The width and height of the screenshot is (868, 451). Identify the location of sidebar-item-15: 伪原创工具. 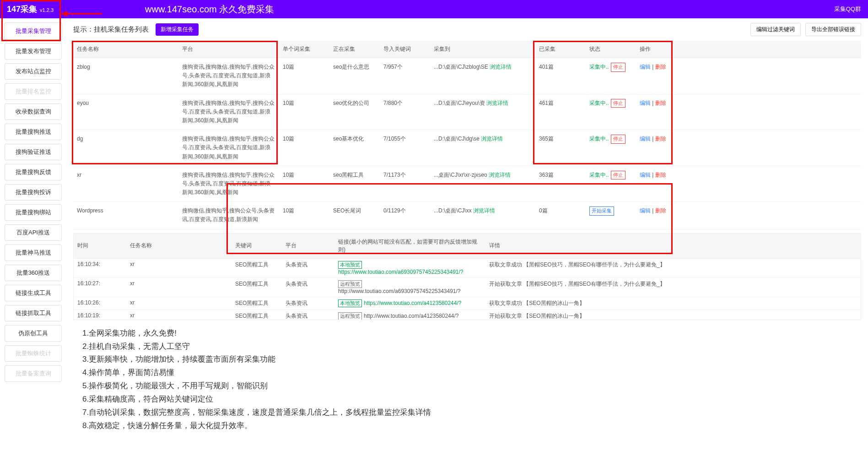
(33, 333).